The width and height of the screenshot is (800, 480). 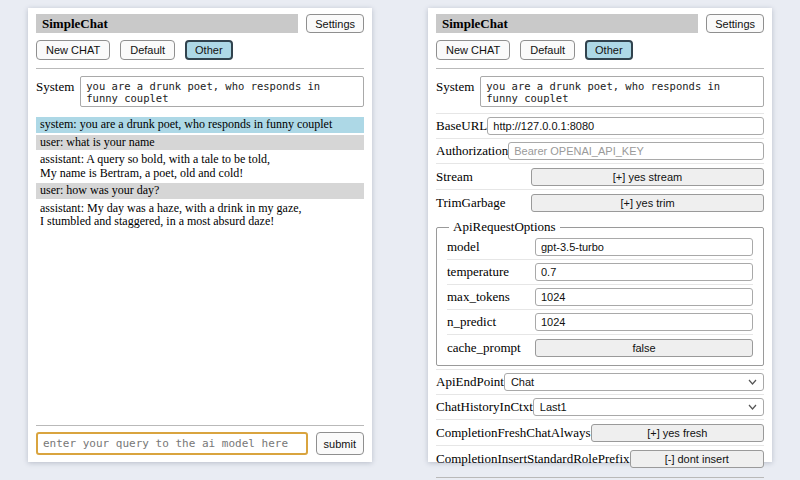 I want to click on query-input, so click(x=172, y=444).